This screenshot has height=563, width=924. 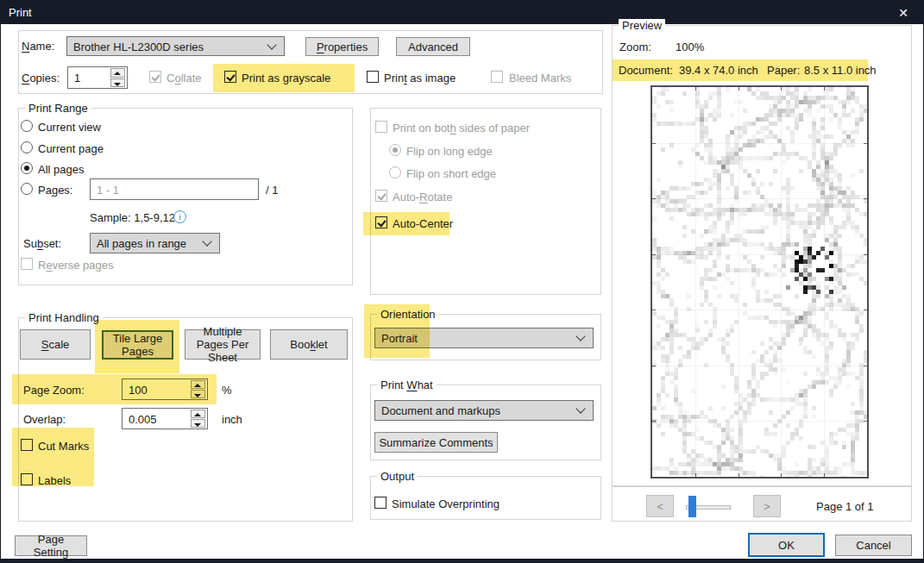 I want to click on pages-radio, so click(x=27, y=189).